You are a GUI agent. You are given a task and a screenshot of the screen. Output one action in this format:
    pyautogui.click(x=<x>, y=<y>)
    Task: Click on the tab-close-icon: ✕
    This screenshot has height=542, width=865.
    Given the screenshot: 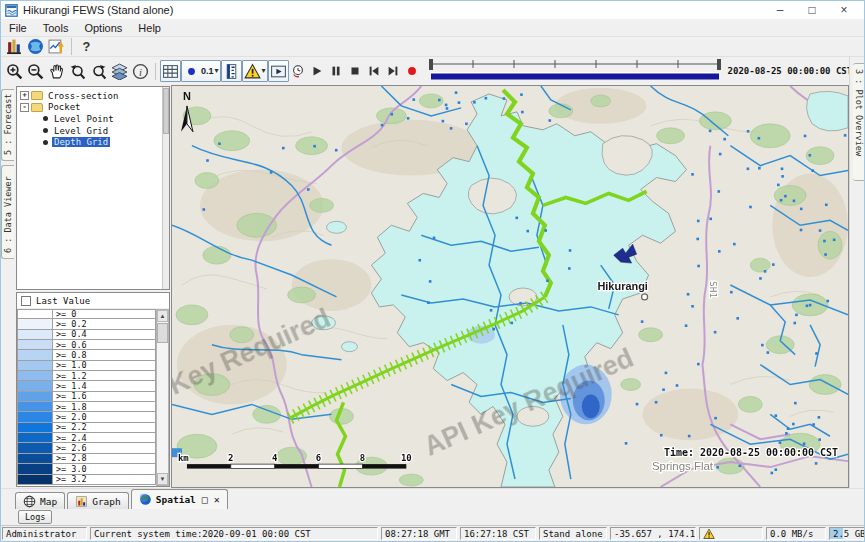 What is the action you would take?
    pyautogui.click(x=217, y=500)
    